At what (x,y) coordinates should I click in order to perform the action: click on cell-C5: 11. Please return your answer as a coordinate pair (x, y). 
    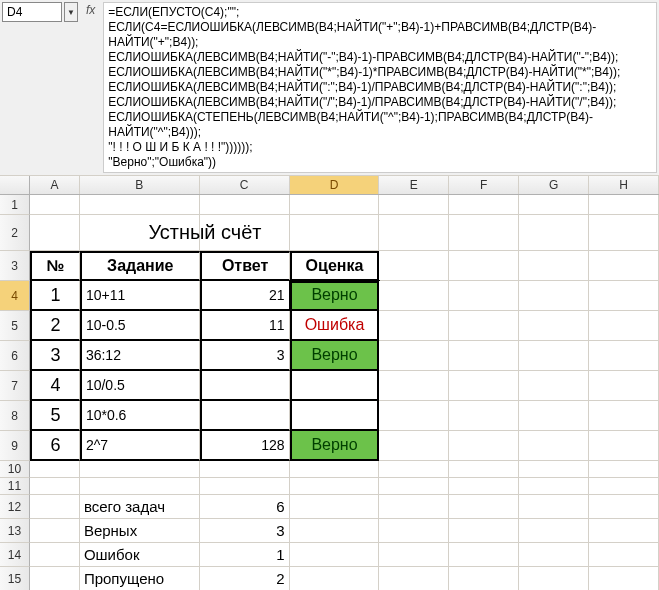
    Looking at the image, I should click on (245, 326).